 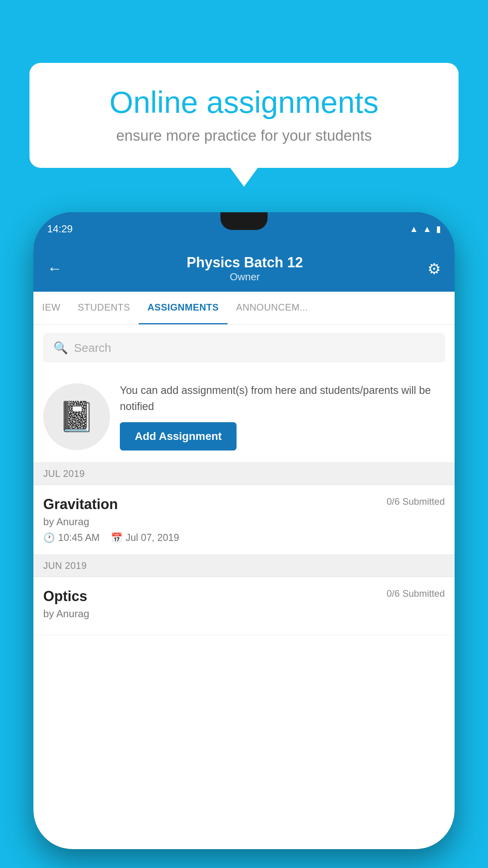 I want to click on promo-content: You can add assignment(s) from here and …, so click(x=282, y=417).